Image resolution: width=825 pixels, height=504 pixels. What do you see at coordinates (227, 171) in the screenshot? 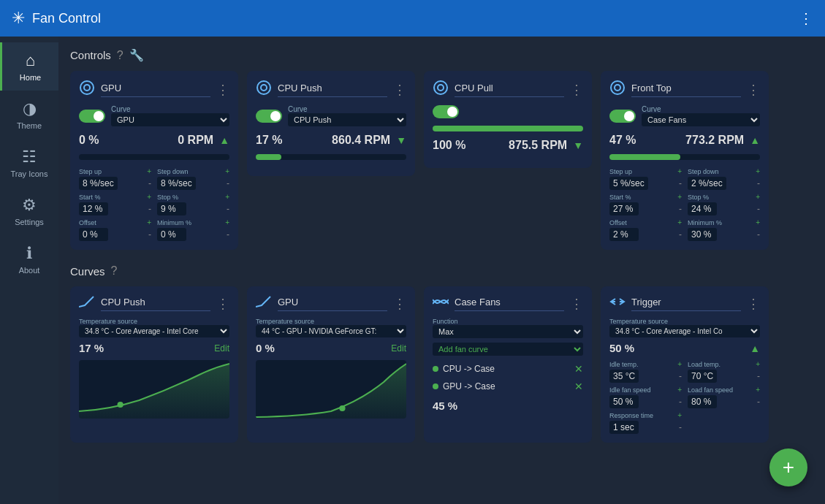
I see `gpu-stepdown-plus: +` at bounding box center [227, 171].